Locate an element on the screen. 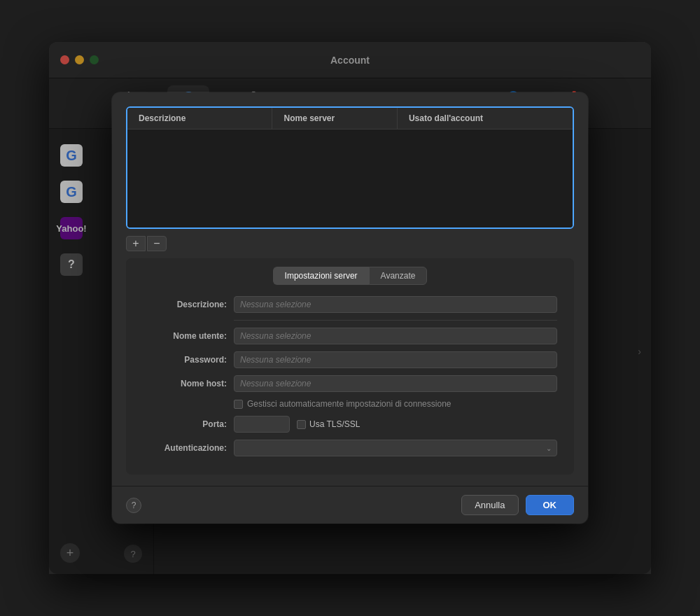  tls-checkbox is located at coordinates (301, 424).